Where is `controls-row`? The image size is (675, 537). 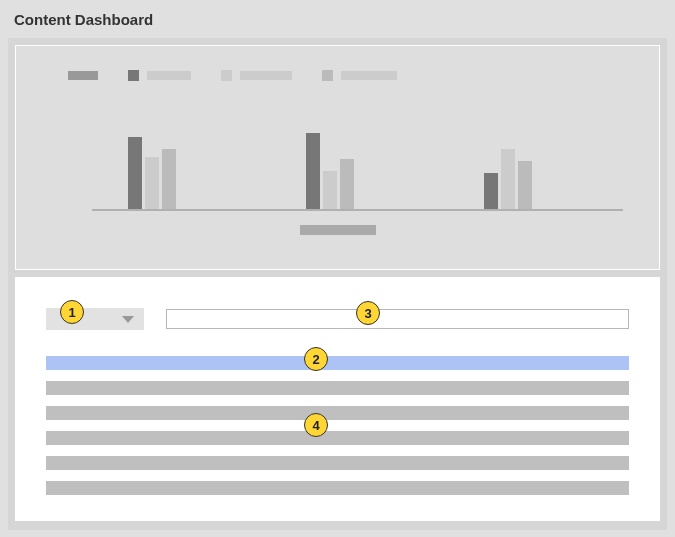 controls-row is located at coordinates (338, 319).